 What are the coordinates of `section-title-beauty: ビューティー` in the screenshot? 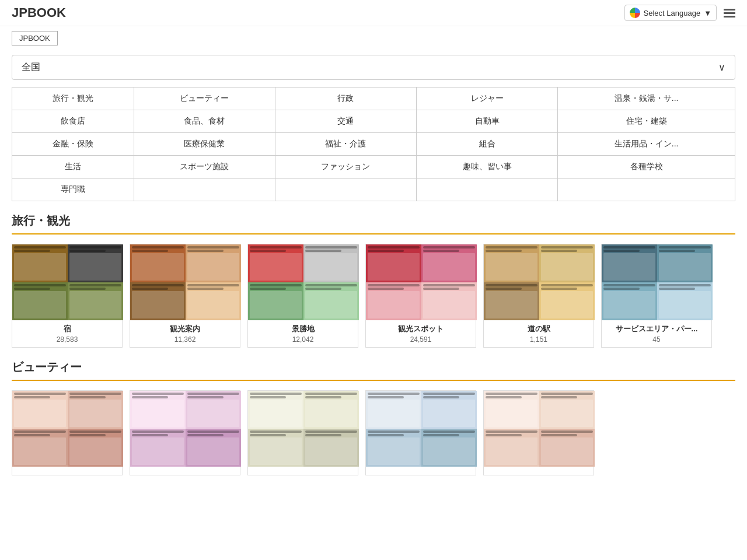 It's located at (374, 370).